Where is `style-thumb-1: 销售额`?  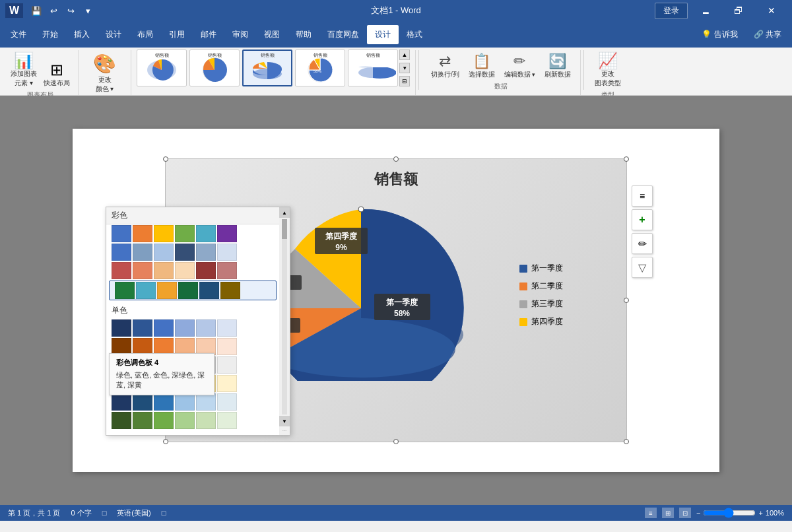
style-thumb-1: 销售额 is located at coordinates (162, 68).